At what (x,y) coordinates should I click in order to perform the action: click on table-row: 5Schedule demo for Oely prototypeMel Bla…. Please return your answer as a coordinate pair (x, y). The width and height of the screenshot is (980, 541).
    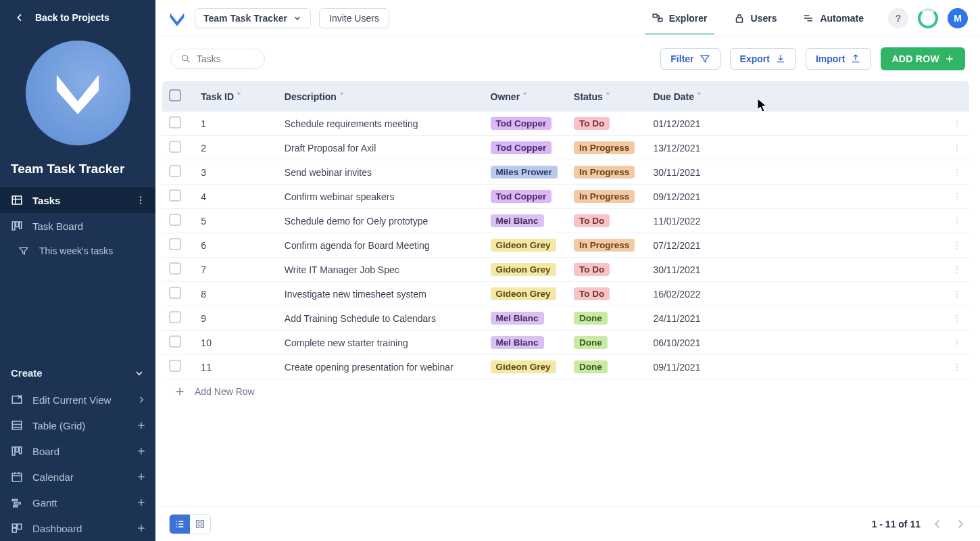
    Looking at the image, I should click on (566, 221).